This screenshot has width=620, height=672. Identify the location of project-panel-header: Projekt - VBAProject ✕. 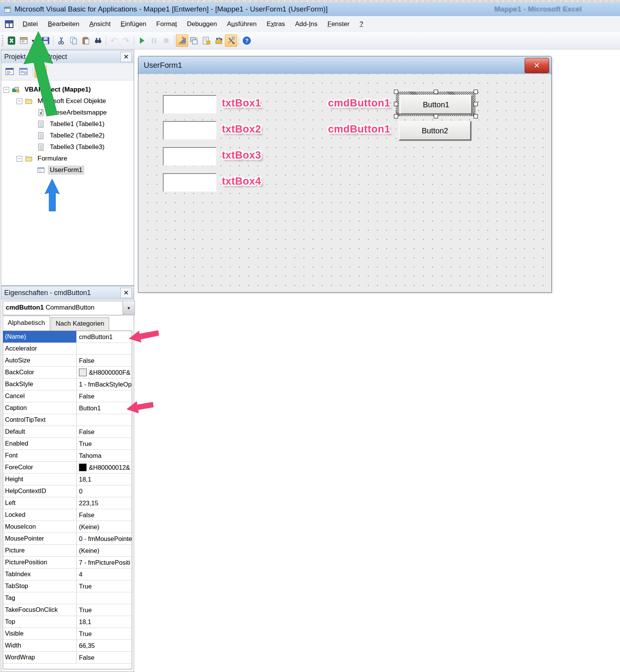
(67, 57).